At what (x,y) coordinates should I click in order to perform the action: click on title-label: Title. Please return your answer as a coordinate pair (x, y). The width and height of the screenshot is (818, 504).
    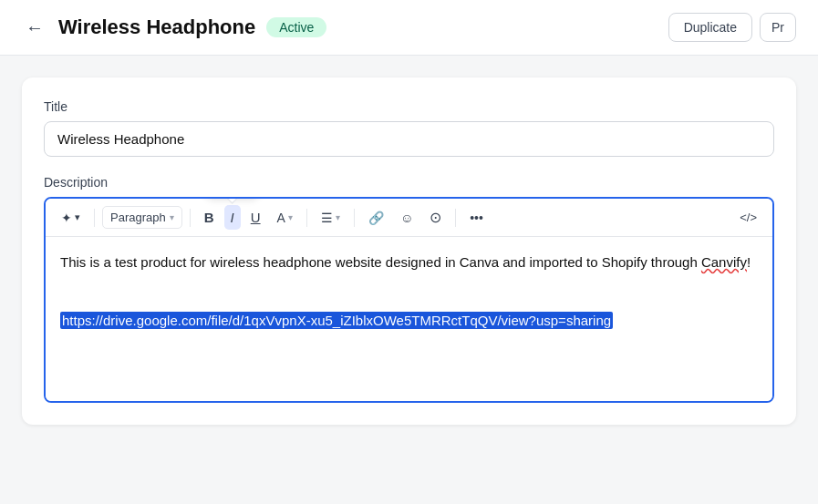
    Looking at the image, I should click on (409, 107).